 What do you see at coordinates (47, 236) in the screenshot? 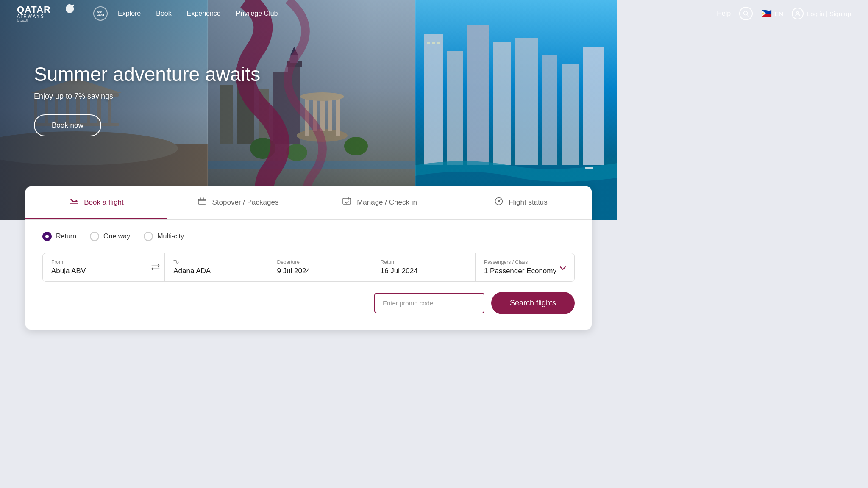
I see `radio-return-circle` at bounding box center [47, 236].